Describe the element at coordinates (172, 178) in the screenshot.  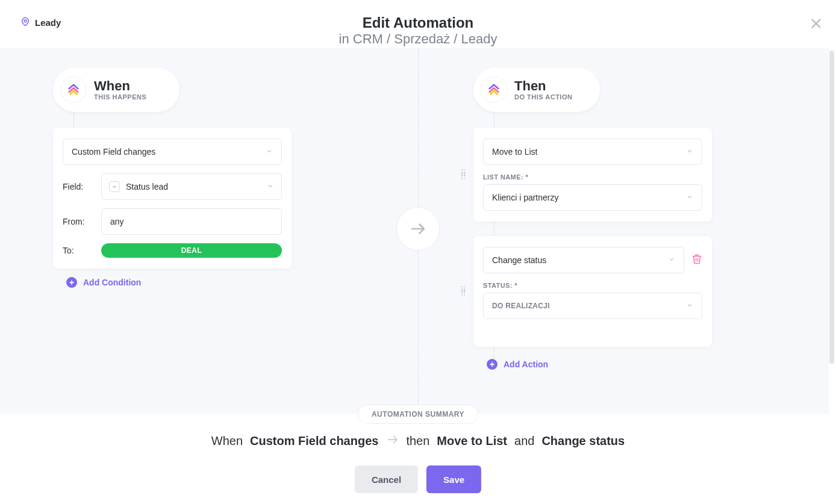
I see `when-column: When THIS HAPPENS Custom Field changes F…` at that location.